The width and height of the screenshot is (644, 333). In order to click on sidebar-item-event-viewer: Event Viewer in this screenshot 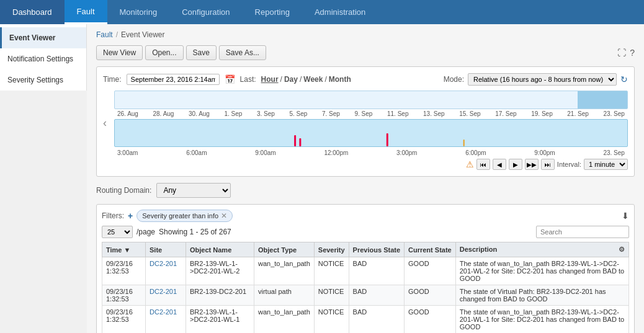, I will do `click(43, 38)`.